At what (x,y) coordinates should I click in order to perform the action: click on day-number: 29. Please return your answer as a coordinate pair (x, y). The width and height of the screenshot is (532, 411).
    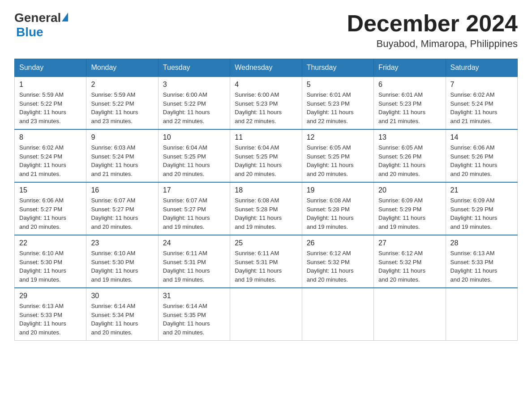
    Looking at the image, I should click on (50, 296).